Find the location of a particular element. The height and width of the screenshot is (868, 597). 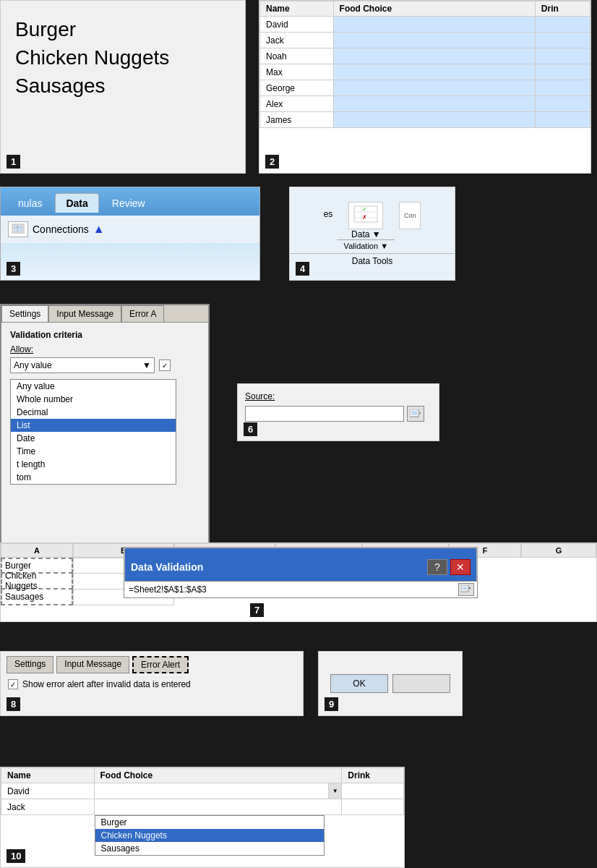

food-item-chicken: Chicken Nuggets is located at coordinates (123, 58).